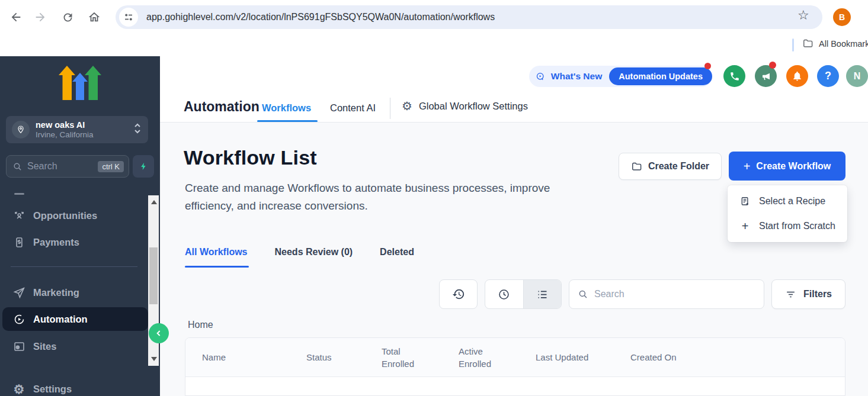 The height and width of the screenshot is (396, 868). What do you see at coordinates (667, 294) in the screenshot?
I see `workflow-search` at bounding box center [667, 294].